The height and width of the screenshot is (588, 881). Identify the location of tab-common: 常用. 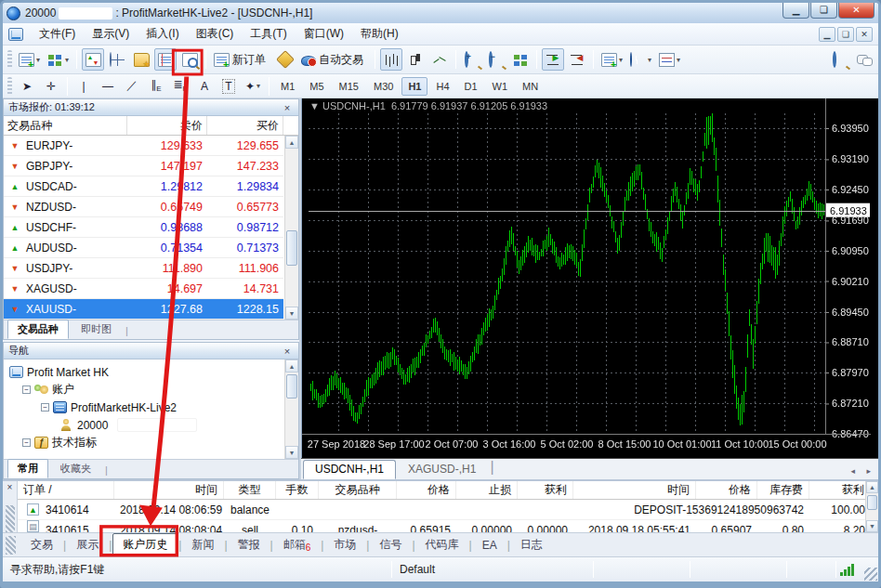
(28, 468).